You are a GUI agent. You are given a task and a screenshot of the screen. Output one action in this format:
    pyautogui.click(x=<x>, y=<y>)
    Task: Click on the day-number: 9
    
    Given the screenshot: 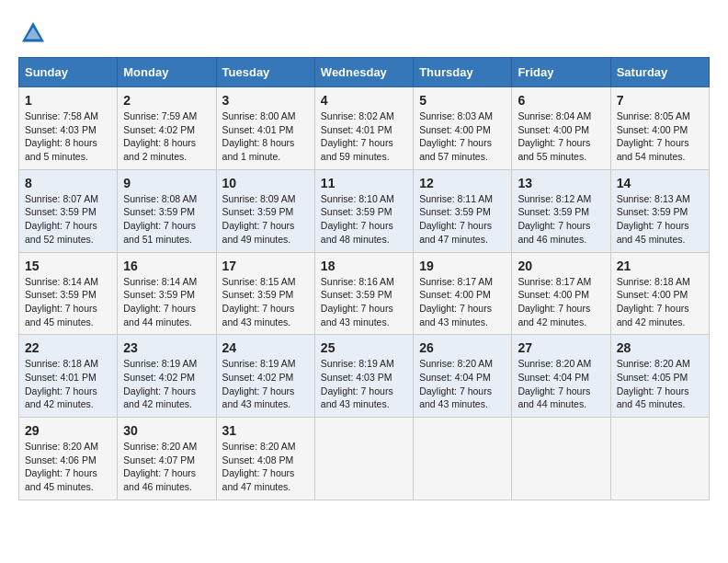 What is the action you would take?
    pyautogui.click(x=166, y=183)
    